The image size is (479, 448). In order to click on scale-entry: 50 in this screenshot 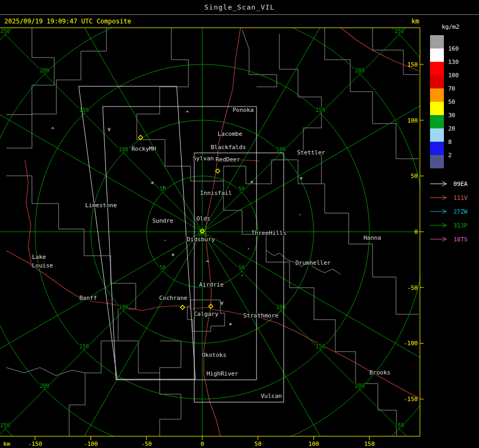, I will do `click(452, 95)`.